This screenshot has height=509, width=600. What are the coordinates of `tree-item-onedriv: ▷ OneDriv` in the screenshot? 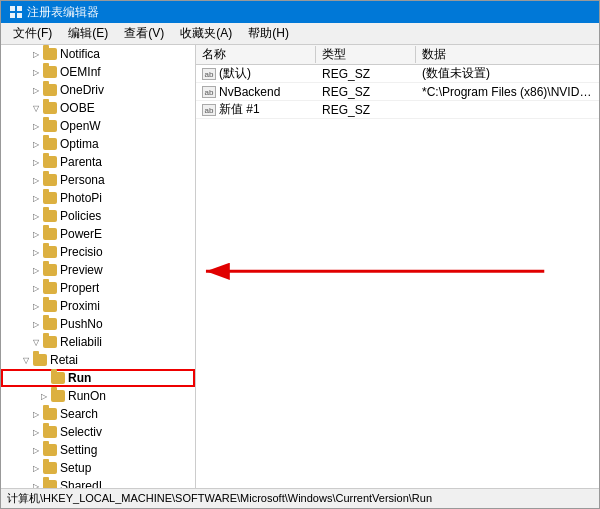 It's located at (98, 90).